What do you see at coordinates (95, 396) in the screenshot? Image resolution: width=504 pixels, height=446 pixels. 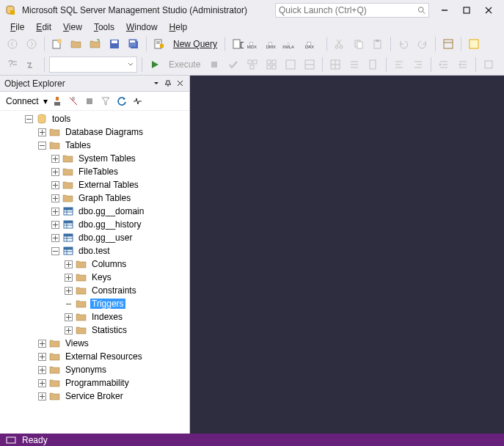 I see `tree-sb: Service Broker` at bounding box center [95, 396].